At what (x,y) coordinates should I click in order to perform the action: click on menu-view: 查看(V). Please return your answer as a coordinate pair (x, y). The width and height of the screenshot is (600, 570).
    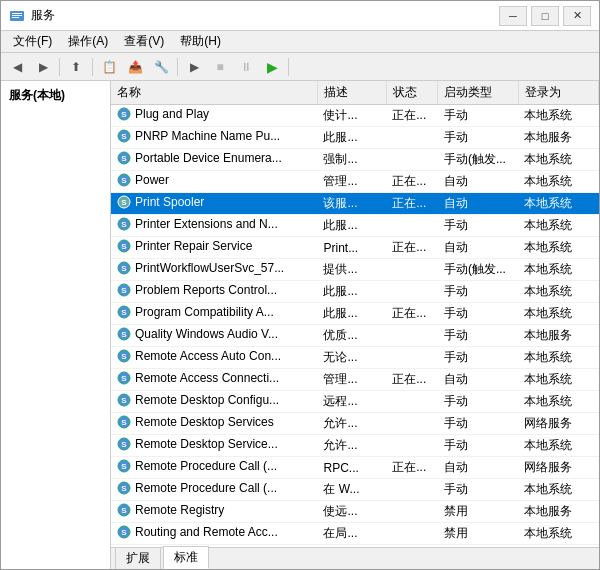
    Looking at the image, I should click on (144, 42).